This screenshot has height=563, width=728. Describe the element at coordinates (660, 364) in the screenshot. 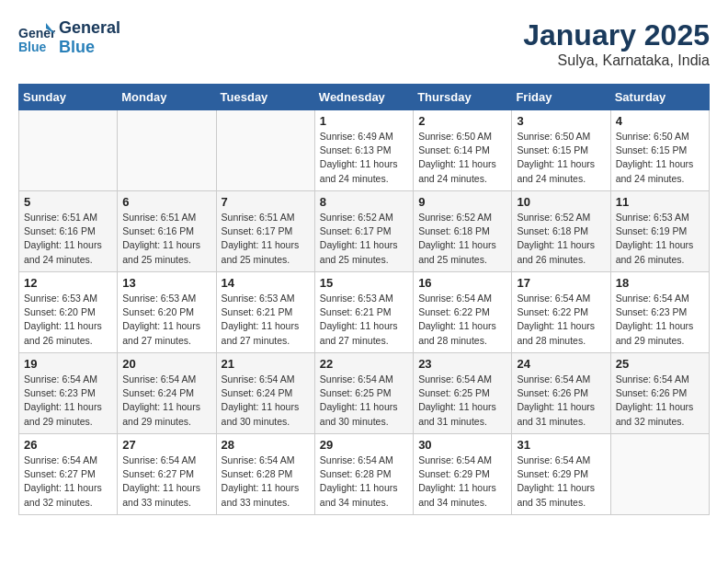

I see `day-number: 25` at that location.